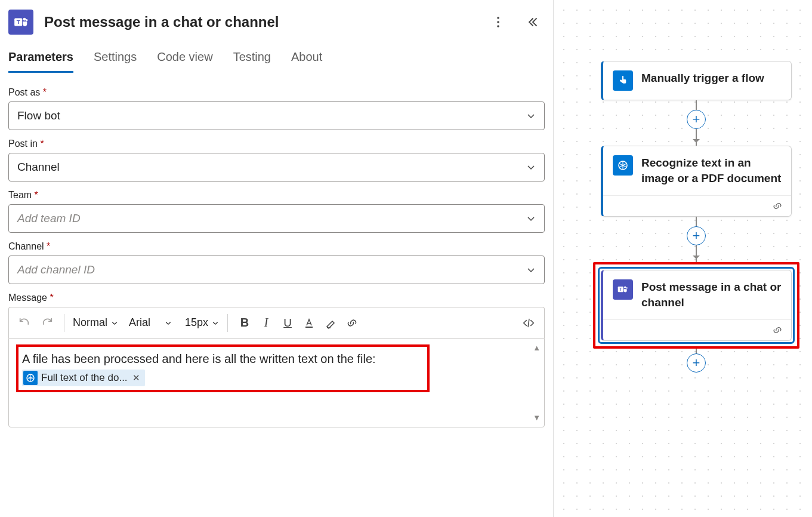 This screenshot has height=517, width=812. Describe the element at coordinates (623, 81) in the screenshot. I see `touch-icon` at that location.